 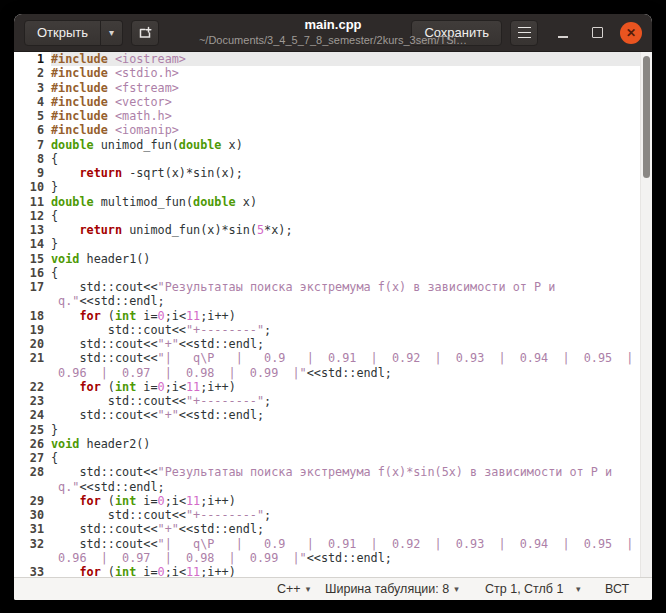 What do you see at coordinates (578, 589) in the screenshot?
I see `cursor-position-dropdown-button: ▾` at bounding box center [578, 589].